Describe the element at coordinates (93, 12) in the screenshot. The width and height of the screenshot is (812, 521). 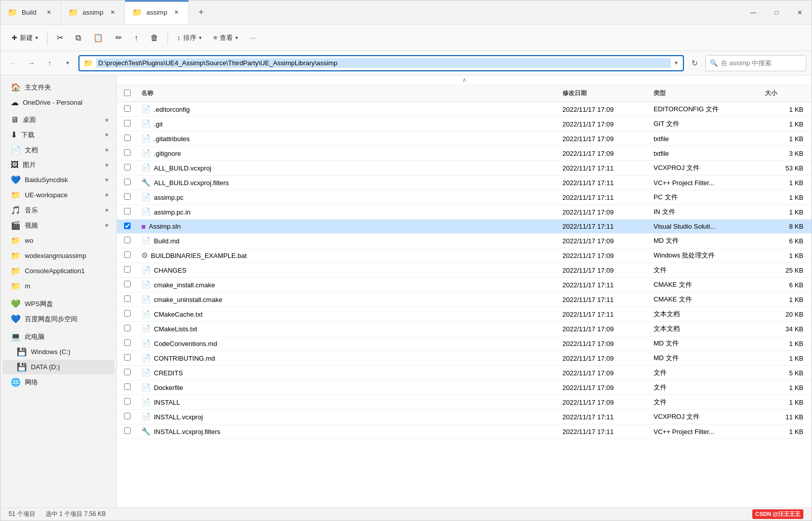
I see `tab-assimp1: 📁 assimp ✕` at that location.